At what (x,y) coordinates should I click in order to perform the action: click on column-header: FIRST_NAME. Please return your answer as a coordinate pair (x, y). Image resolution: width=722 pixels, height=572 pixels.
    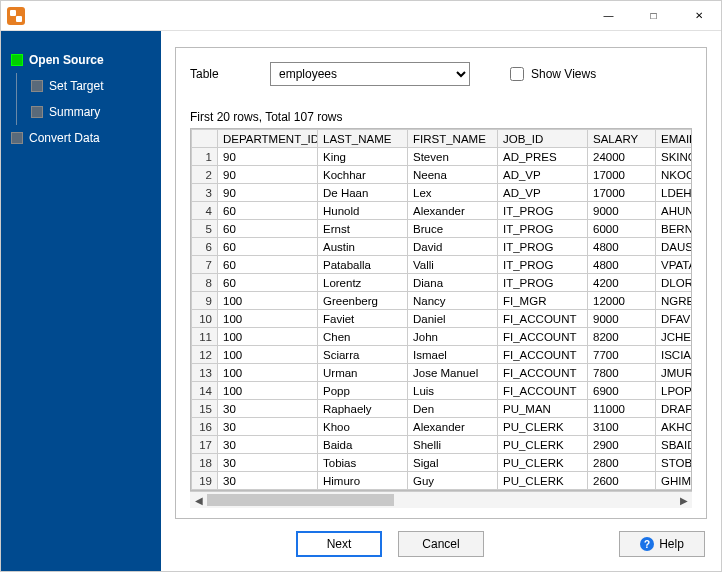
    Looking at the image, I should click on (453, 139).